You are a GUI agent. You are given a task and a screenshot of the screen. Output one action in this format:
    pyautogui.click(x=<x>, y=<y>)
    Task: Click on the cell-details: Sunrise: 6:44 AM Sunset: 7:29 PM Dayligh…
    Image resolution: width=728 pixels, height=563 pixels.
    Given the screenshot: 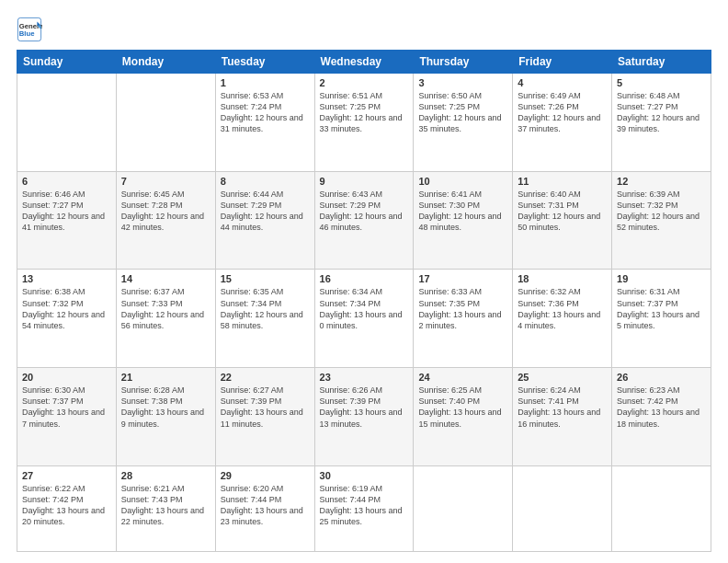 What is the action you would take?
    pyautogui.click(x=265, y=212)
    